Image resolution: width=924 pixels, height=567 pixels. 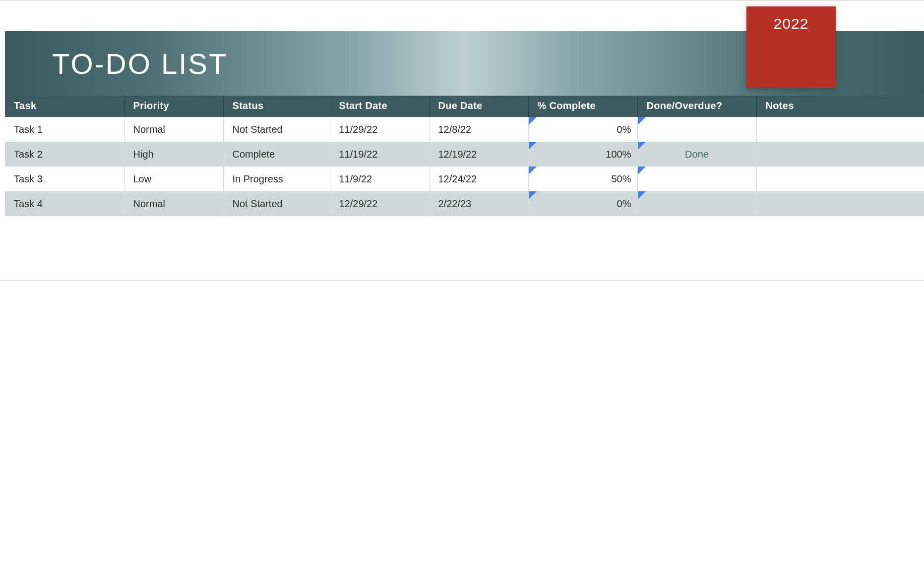 I want to click on year-tab: 2022, so click(x=791, y=48).